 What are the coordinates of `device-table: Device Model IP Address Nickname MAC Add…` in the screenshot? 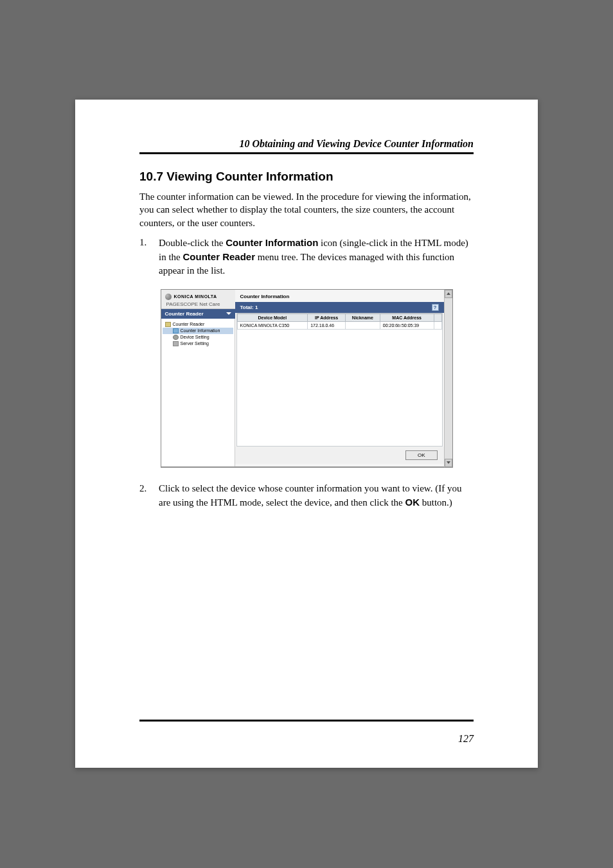 It's located at (339, 321).